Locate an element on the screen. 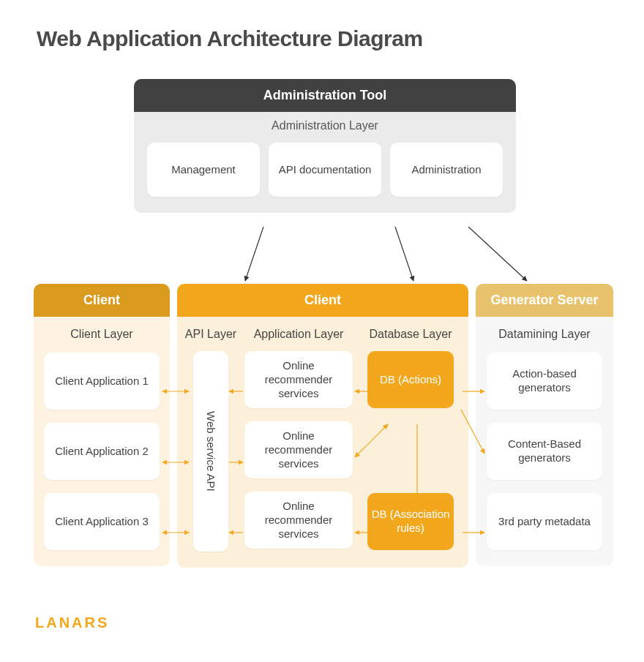 The height and width of the screenshot is (662, 644). db-card-actions: DB (Actions) is located at coordinates (411, 380).